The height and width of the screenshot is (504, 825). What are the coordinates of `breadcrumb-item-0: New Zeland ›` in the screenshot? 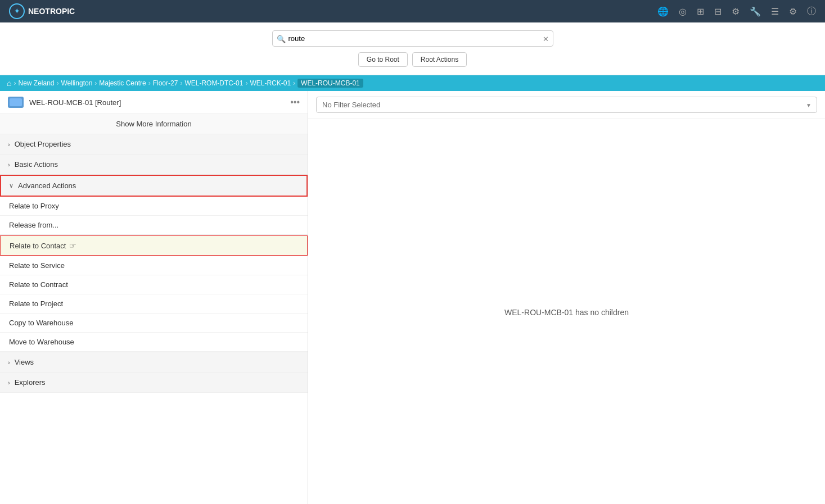 It's located at (38, 83).